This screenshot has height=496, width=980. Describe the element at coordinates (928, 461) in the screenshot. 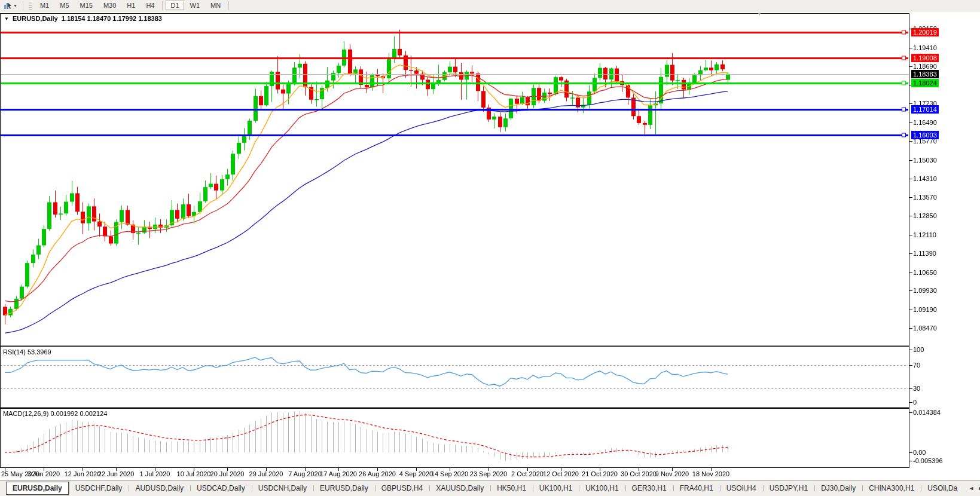

I see `macd-axis-tick: -0.005396` at that location.